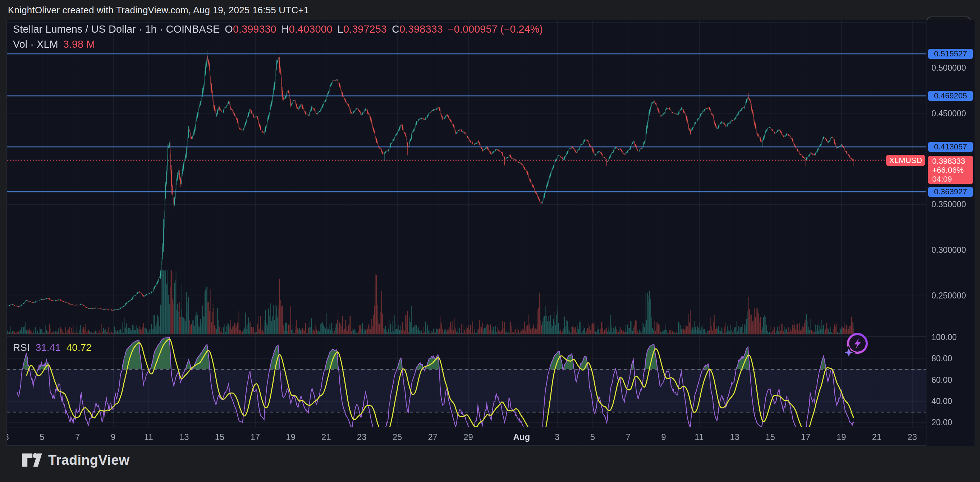  I want to click on rsi-tick-label: 100.00, so click(951, 338).